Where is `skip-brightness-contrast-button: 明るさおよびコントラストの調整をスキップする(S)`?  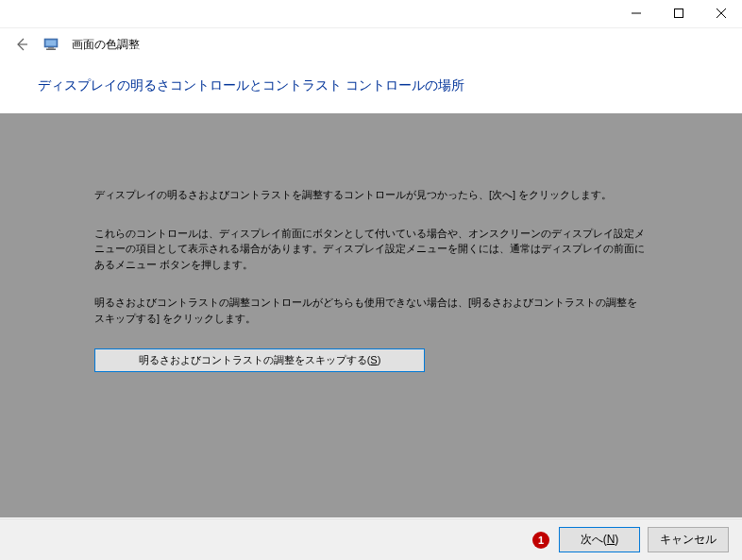 skip-brightness-contrast-button: 明るさおよびコントラストの調整をスキップする(S) is located at coordinates (260, 361).